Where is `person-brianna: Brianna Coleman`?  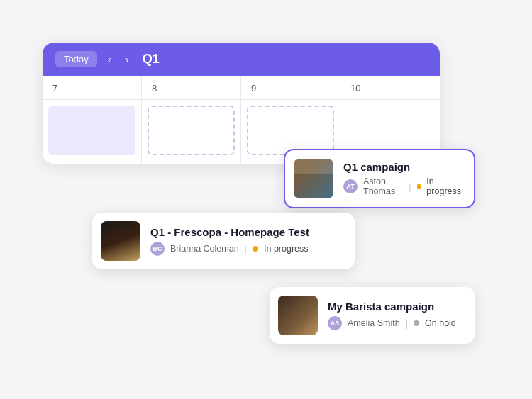
person-brianna: Brianna Coleman is located at coordinates (204, 249).